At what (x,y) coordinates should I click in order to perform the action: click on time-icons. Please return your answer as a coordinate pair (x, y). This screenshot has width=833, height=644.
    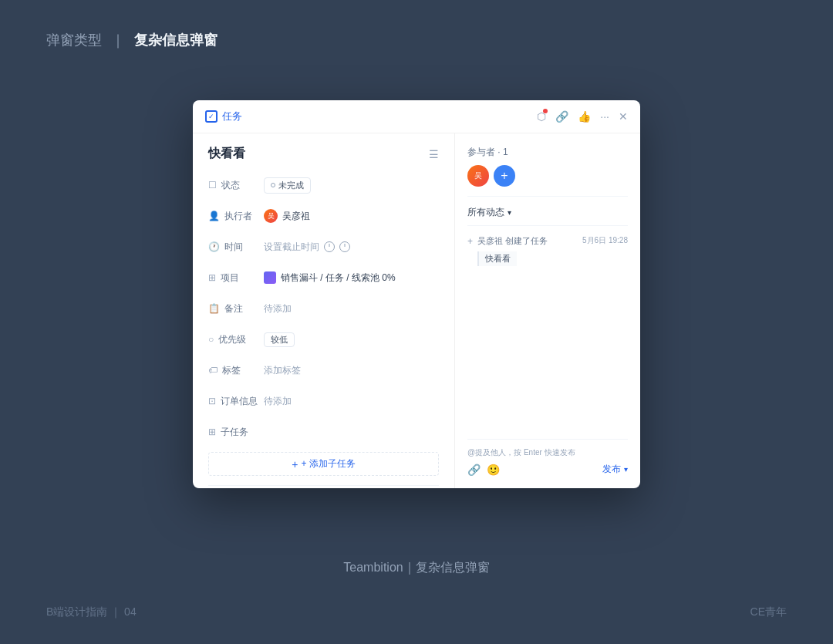
    Looking at the image, I should click on (337, 247).